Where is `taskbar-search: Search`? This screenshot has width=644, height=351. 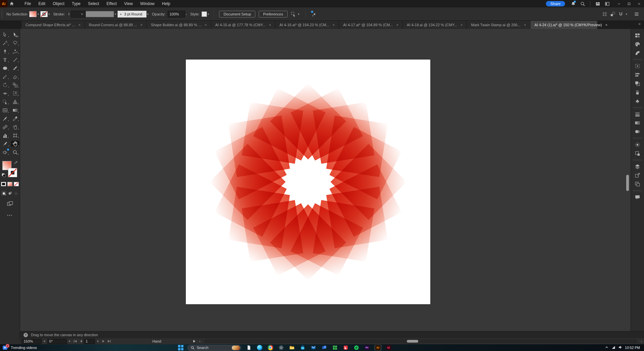
taskbar-search: Search is located at coordinates (214, 348).